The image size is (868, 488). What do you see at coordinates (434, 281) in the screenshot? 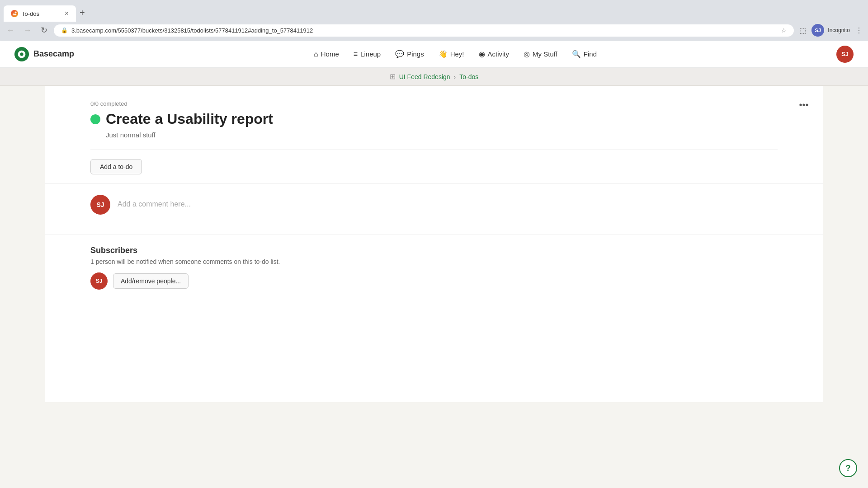
I see `subscribers-row: SJ Add/remove people...` at bounding box center [434, 281].